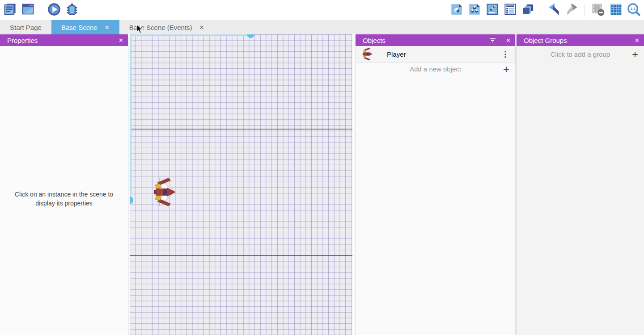 Image resolution: width=644 pixels, height=335 pixels. Describe the element at coordinates (580, 40) in the screenshot. I see `object-groups-panel-header: Object Groups ✕` at that location.